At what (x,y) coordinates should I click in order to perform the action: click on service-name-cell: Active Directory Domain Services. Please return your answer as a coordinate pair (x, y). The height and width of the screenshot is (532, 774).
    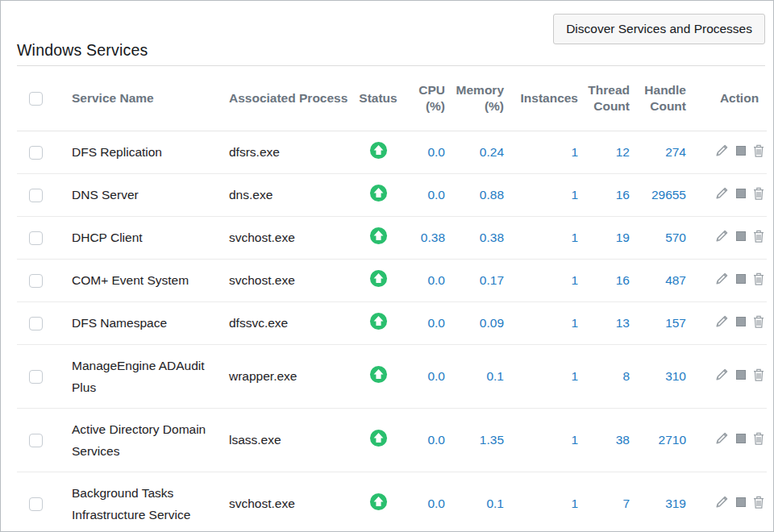
    Looking at the image, I should click on (134, 440).